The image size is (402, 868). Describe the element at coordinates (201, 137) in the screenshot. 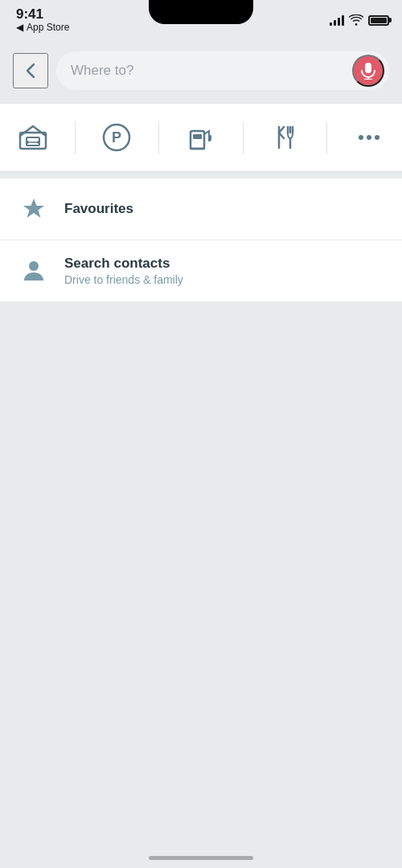

I see `gas-icon` at that location.